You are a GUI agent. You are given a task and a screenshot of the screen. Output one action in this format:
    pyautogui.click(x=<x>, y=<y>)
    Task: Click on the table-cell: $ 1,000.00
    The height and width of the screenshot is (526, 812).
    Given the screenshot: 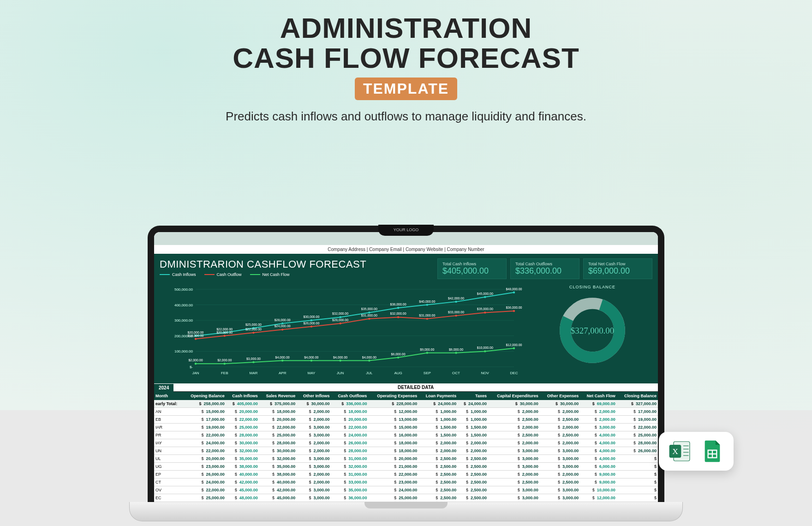 What is the action you would take?
    pyautogui.click(x=438, y=412)
    